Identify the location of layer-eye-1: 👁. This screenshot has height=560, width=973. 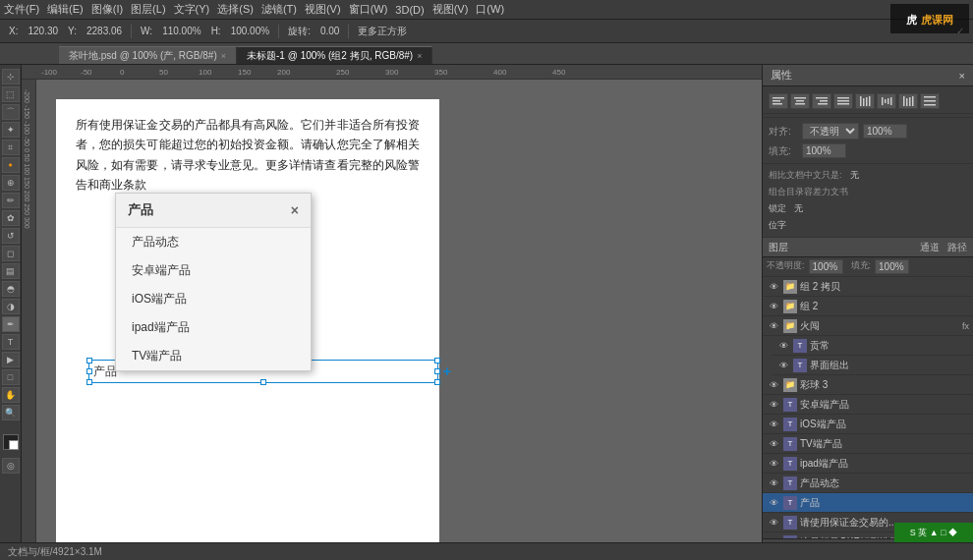
(773, 307).